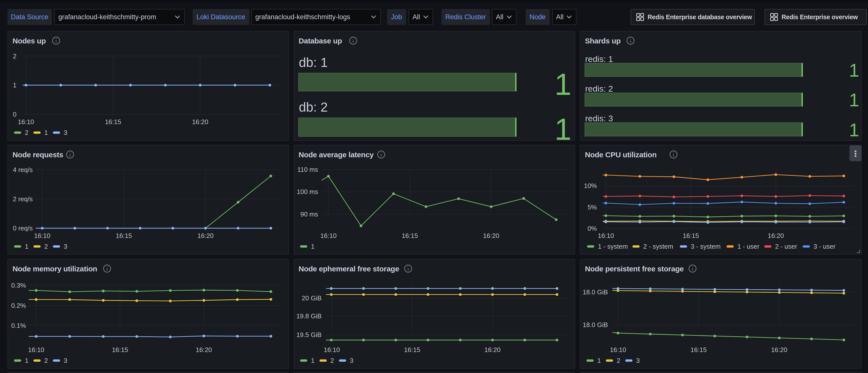 Image resolution: width=868 pixels, height=373 pixels. I want to click on svg-text: 2 - user, so click(786, 246).